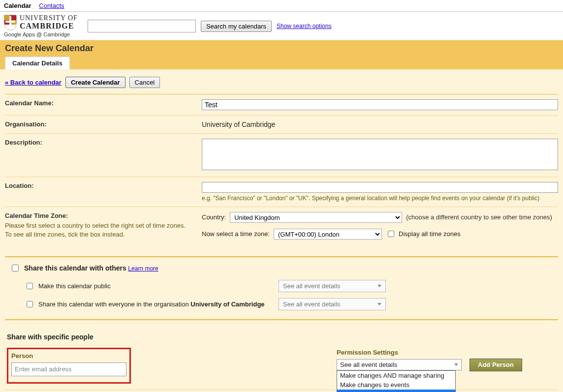  What do you see at coordinates (391, 234) in the screenshot?
I see `display-all-timezones-checkbox` at bounding box center [391, 234].